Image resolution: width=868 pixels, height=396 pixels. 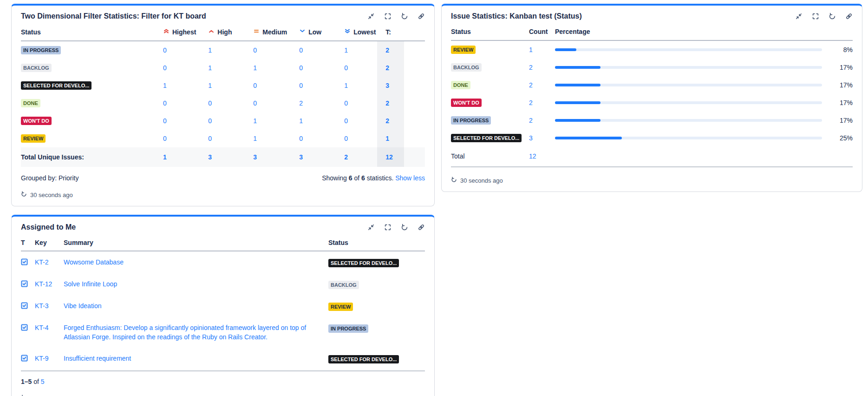 I want to click on table-row: SELECTED FOR DEVELO... 11001 3, so click(x=223, y=86).